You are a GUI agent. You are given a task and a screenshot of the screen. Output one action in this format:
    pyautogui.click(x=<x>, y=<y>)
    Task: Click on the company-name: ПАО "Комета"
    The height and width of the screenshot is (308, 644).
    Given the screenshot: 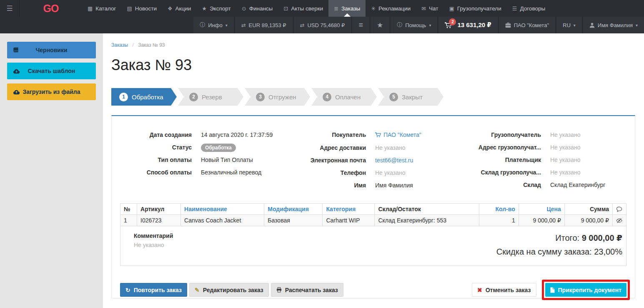 What is the action you would take?
    pyautogui.click(x=531, y=25)
    